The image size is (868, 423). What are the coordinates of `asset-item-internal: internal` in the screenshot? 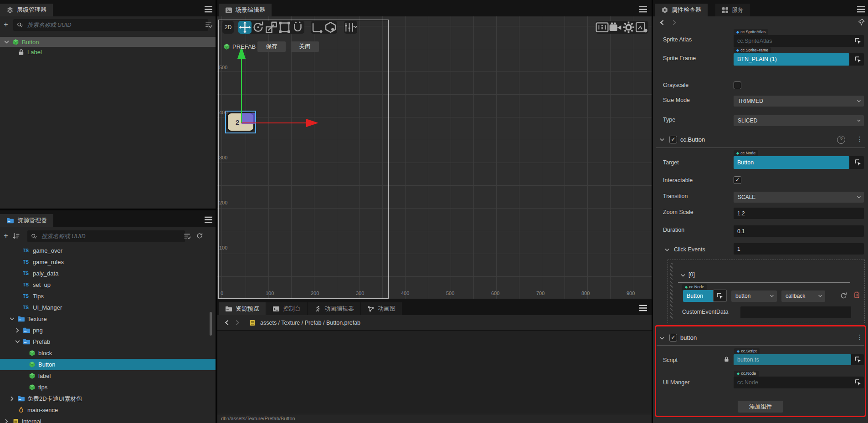 It's located at (108, 419).